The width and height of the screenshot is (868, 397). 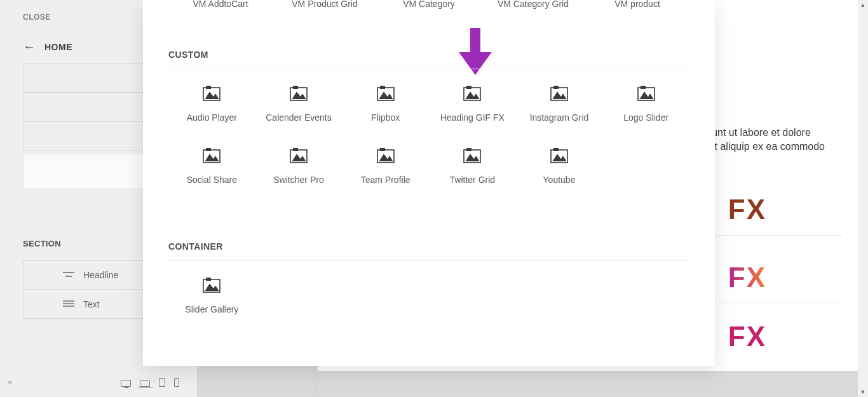 I want to click on cell-label: Audio Player, so click(x=212, y=118).